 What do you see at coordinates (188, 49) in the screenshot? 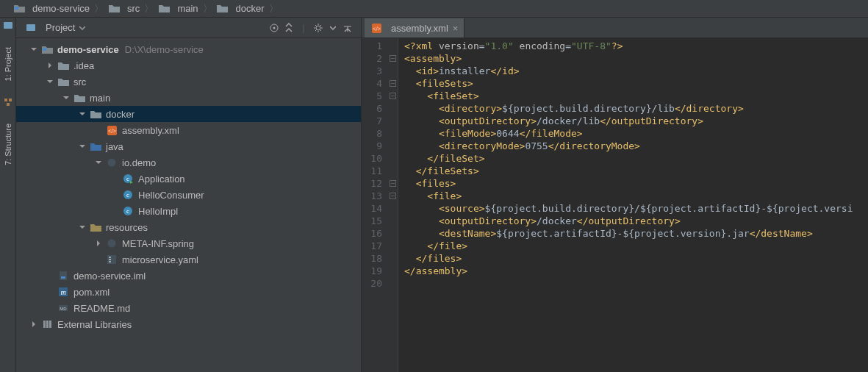
I see `tree-node: demo-serviceD:\X\demo-service` at bounding box center [188, 49].